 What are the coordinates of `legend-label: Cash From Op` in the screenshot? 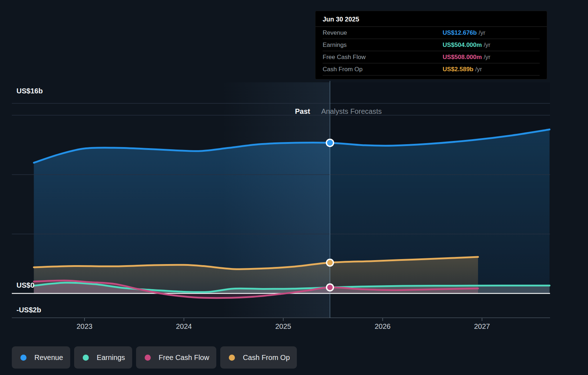 It's located at (266, 358).